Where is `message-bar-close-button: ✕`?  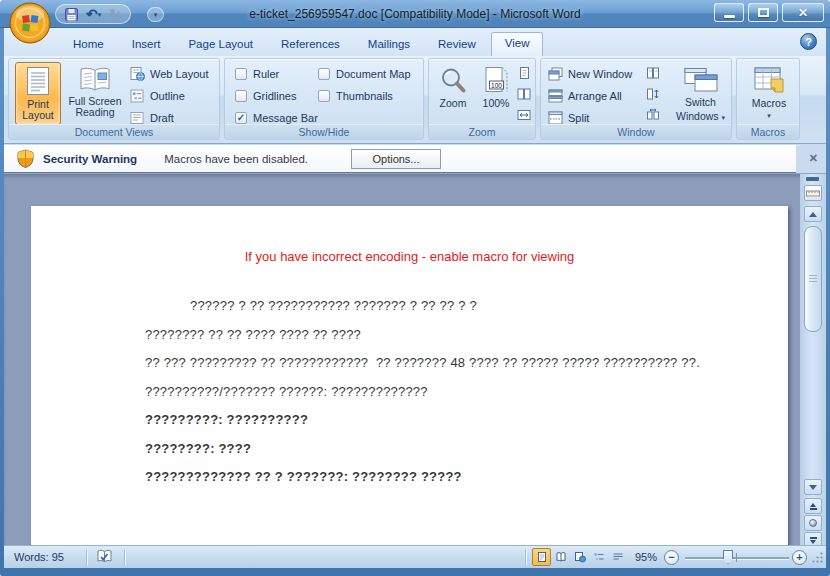 message-bar-close-button: ✕ is located at coordinates (814, 158).